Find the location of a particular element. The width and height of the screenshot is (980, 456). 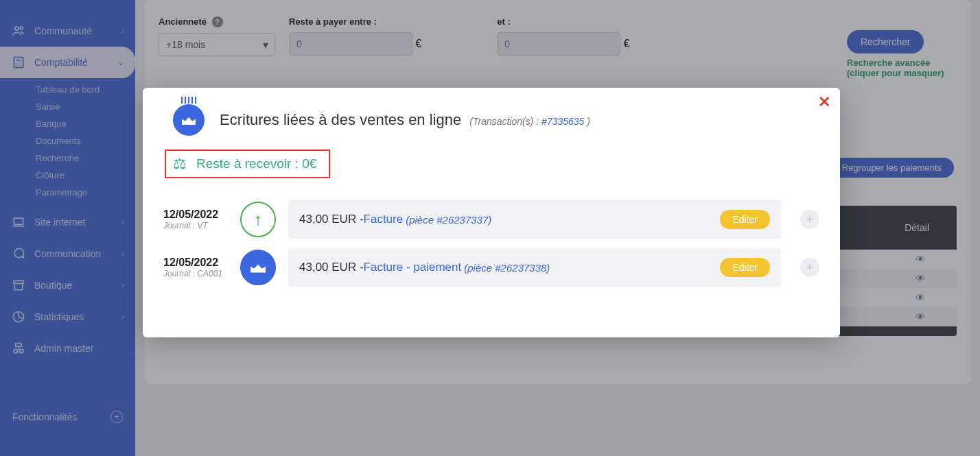

entry-journal: Journal : CA001 is located at coordinates (196, 274).